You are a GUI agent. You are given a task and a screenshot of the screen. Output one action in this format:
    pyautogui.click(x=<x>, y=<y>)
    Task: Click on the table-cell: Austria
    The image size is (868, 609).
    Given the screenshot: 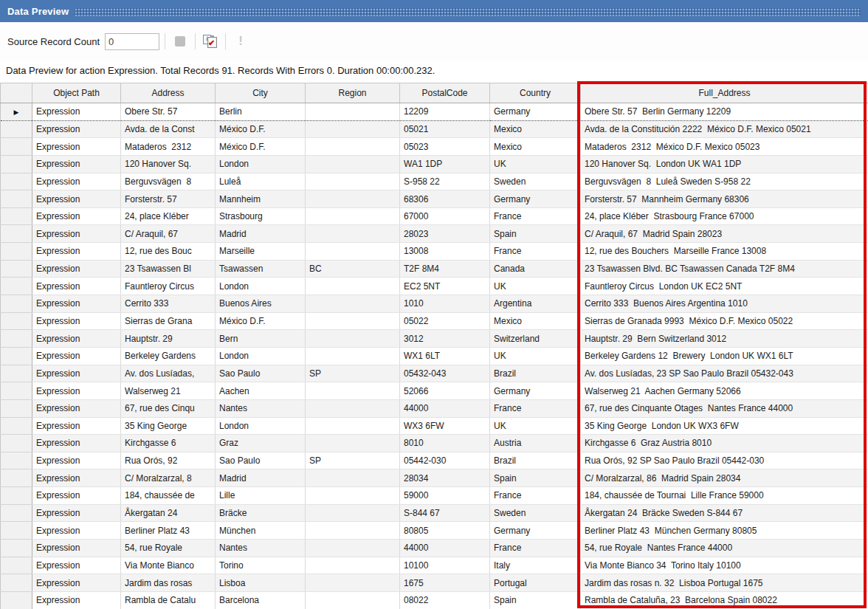 What is the action you would take?
    pyautogui.click(x=536, y=444)
    